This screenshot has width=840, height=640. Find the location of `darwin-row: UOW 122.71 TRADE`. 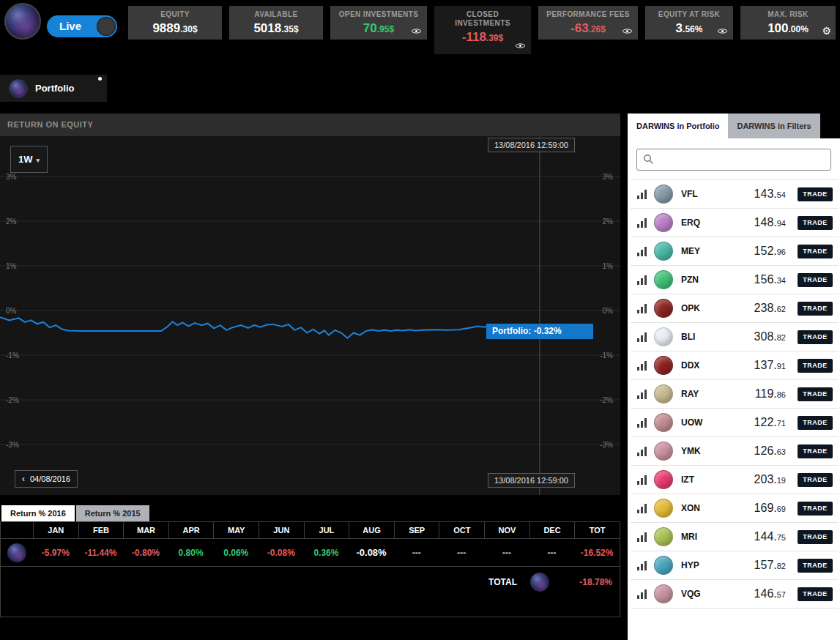

darwin-row: UOW 122.71 TRADE is located at coordinates (735, 423).